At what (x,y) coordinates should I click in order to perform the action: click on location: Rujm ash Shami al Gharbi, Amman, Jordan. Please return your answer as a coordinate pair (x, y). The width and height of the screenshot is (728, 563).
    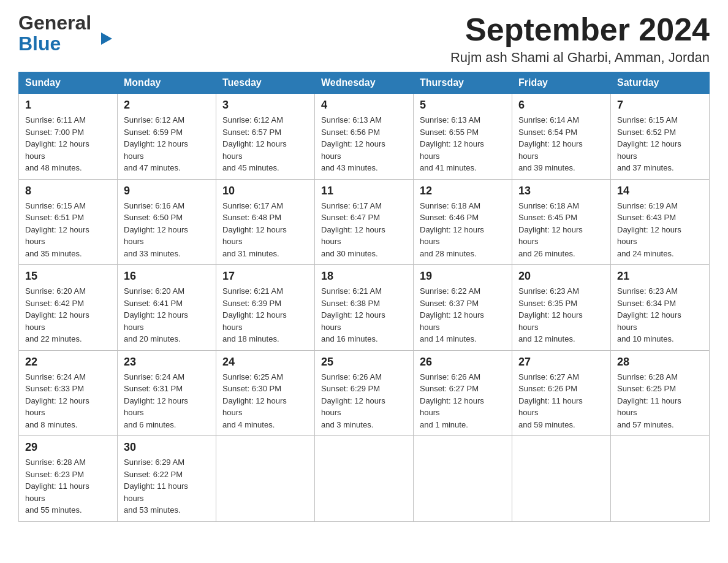
    Looking at the image, I should click on (580, 58).